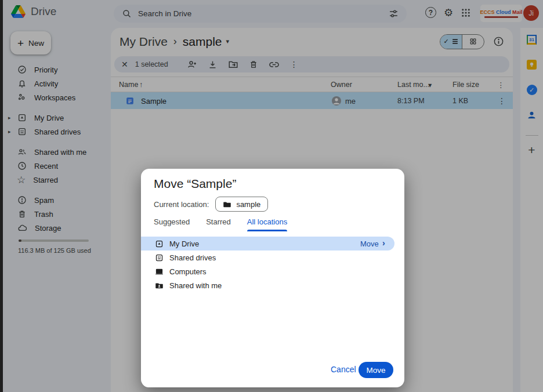 The height and width of the screenshot is (392, 543). I want to click on location-list: My Drive Move › Shared drives Computers …, so click(273, 264).